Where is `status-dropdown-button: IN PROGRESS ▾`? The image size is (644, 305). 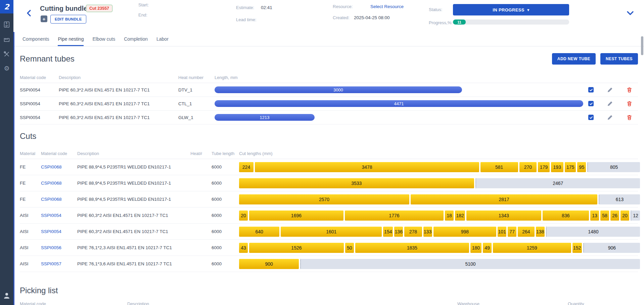 status-dropdown-button: IN PROGRESS ▾ is located at coordinates (511, 10).